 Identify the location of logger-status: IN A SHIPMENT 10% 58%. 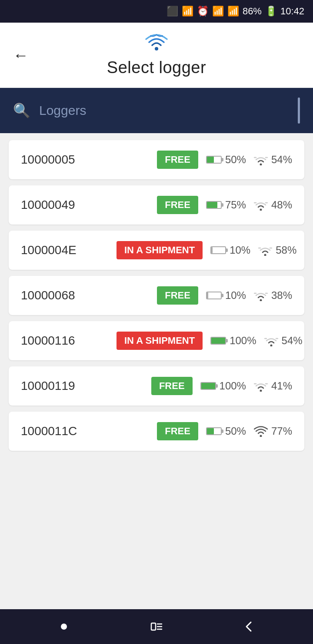
(206, 250).